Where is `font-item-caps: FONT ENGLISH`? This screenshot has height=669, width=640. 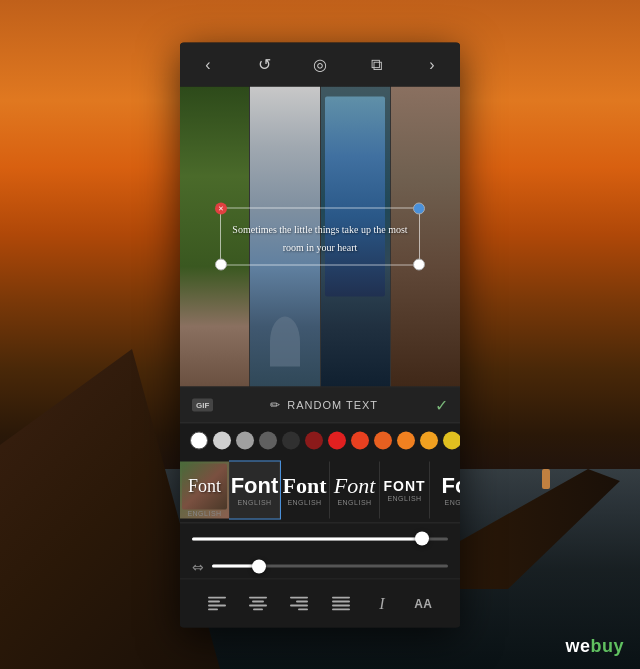
font-item-caps: FONT ENGLISH is located at coordinates (405, 490).